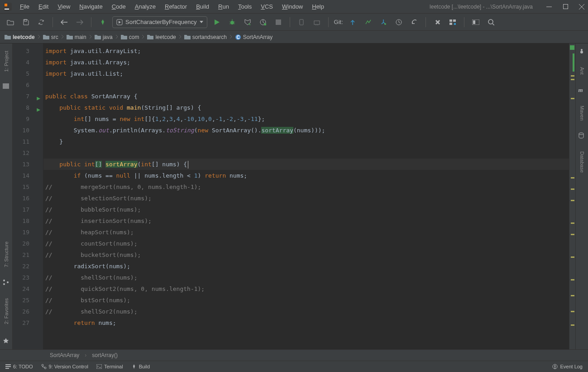 The width and height of the screenshot is (588, 372). Describe the element at coordinates (103, 22) in the screenshot. I see `build-button` at that location.